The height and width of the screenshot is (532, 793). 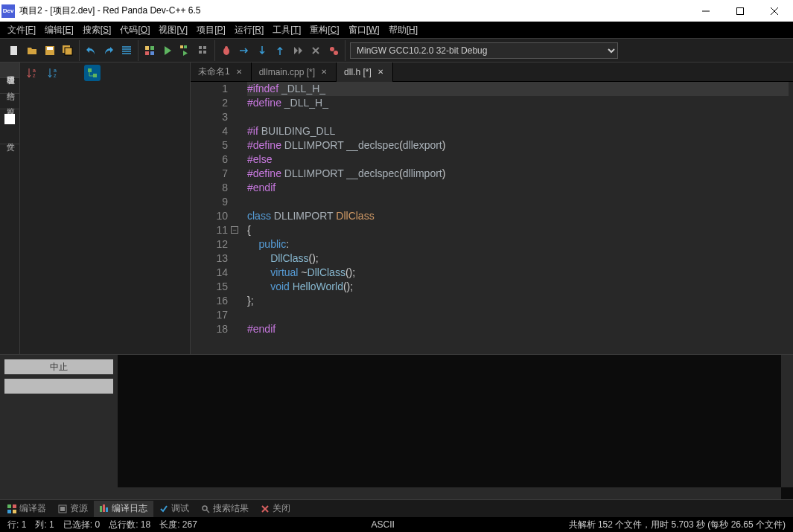 I want to click on bottomtab-label: 编译日志, so click(x=130, y=509).